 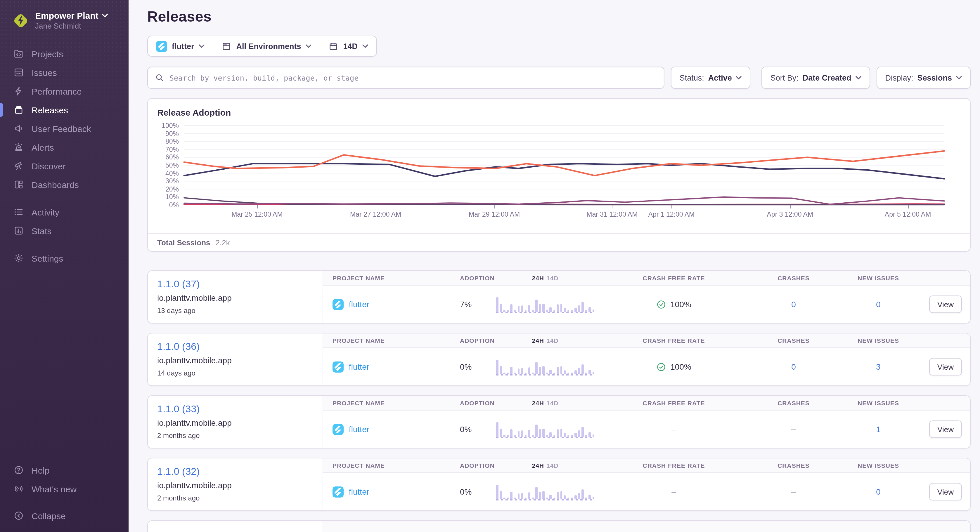 I want to click on adoption-sparkline, so click(x=545, y=304).